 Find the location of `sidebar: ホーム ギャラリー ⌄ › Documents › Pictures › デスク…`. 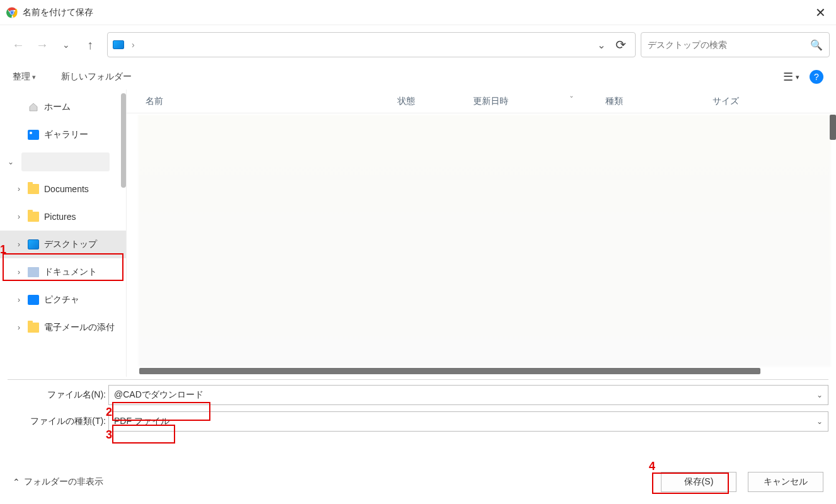

sidebar: ホーム ギャラリー ⌄ › Documents › Pictures › デスク… is located at coordinates (63, 233).